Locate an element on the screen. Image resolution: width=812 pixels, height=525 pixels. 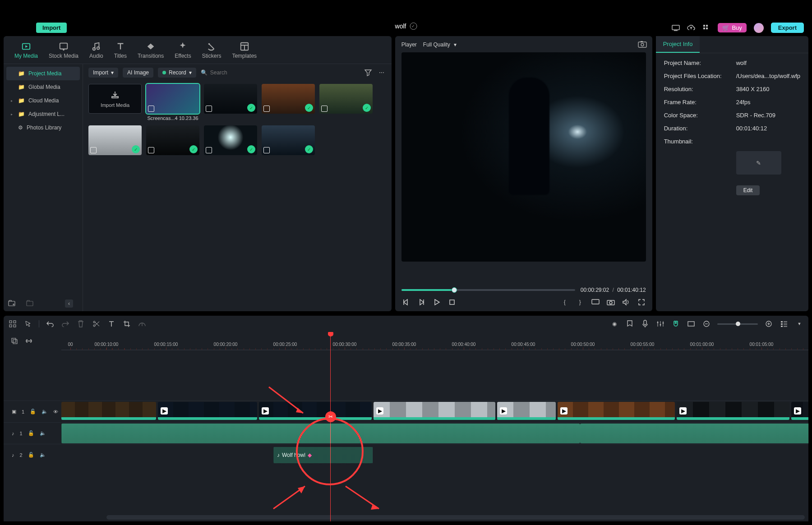
magnet-icon is located at coordinates (676, 324).